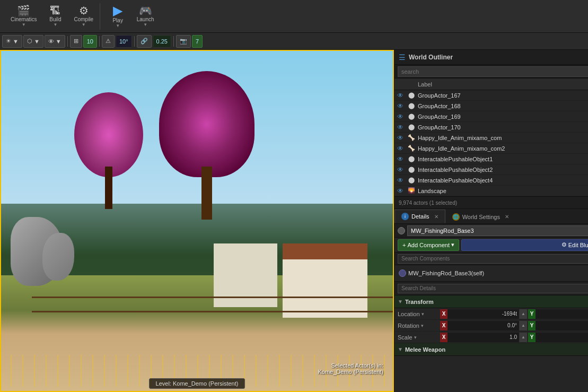 Image resolution: width=588 pixels, height=392 pixels. Describe the element at coordinates (532, 314) in the screenshot. I see `y-label: Y` at that location.